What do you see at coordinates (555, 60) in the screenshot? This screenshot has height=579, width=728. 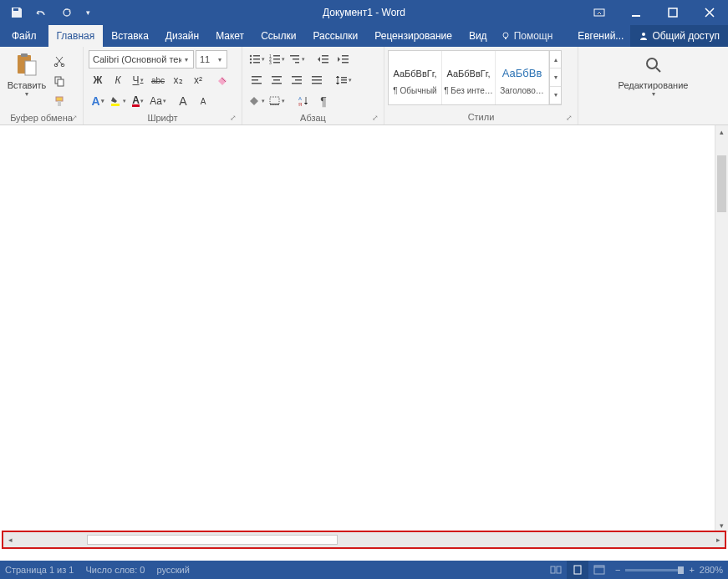 I see `chevron-up-icon: ▴` at bounding box center [555, 60].